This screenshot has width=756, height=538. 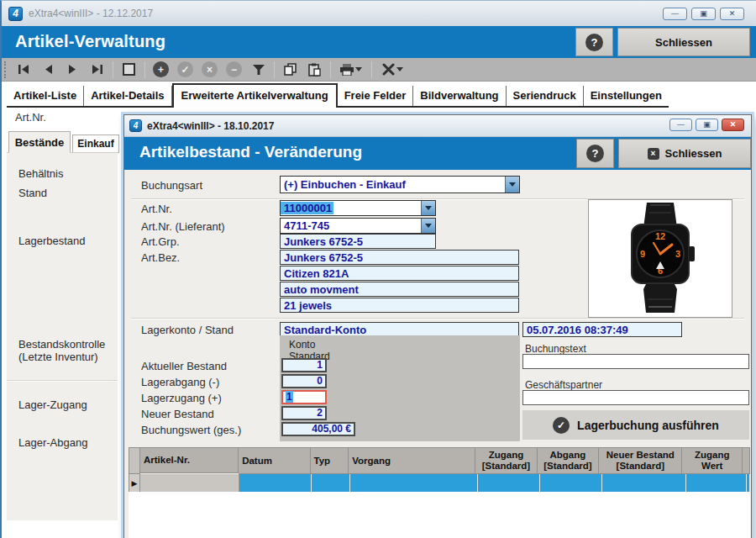 I want to click on sidebar-tab-einkauf: Einkauf, so click(x=96, y=144).